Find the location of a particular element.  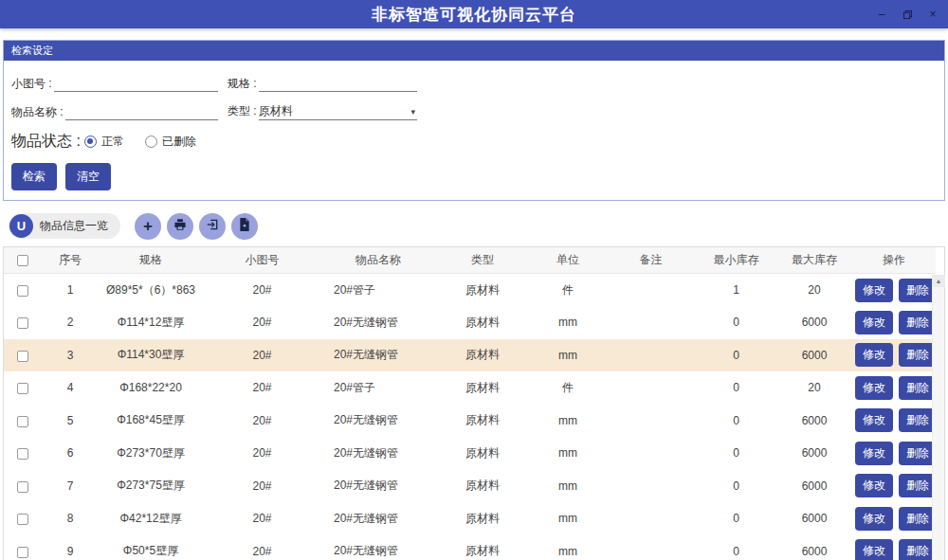

titlebar: 非标智造可视化协同云平台 – × is located at coordinates (474, 14).